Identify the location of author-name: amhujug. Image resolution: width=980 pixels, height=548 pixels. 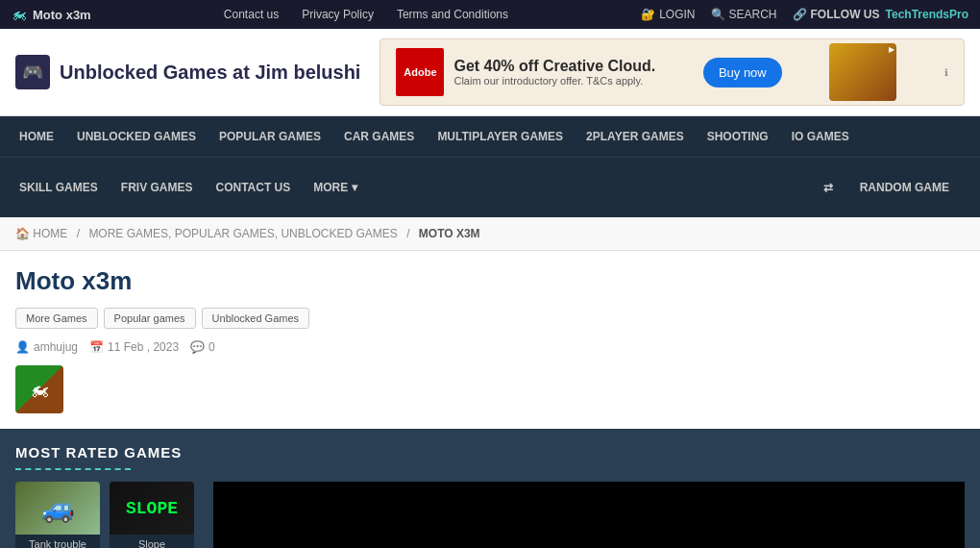
(56, 347).